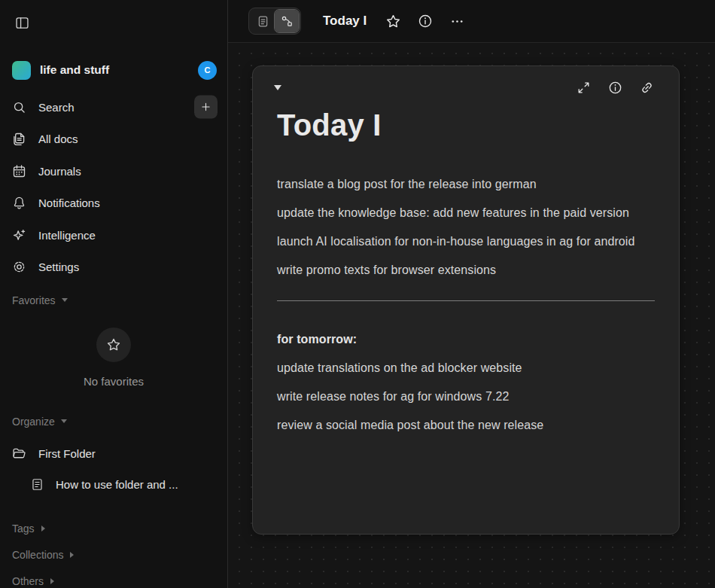 This screenshot has width=715, height=588. I want to click on bell-icon, so click(20, 203).